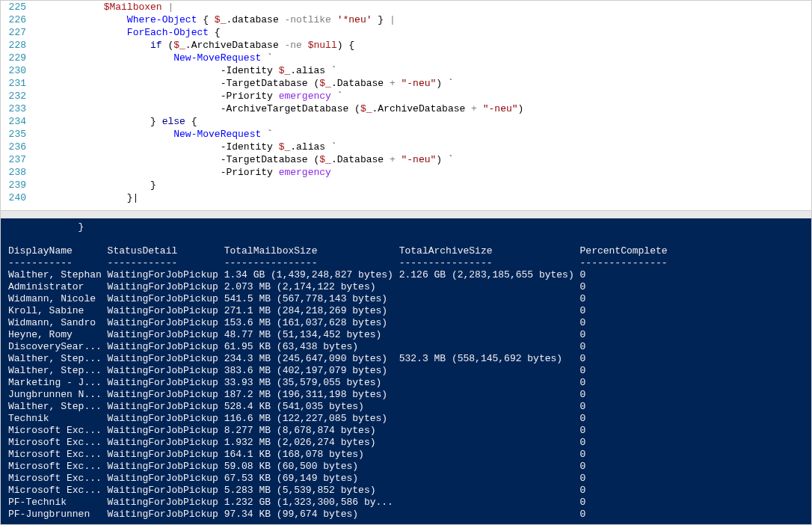  I want to click on line-number: 231, so click(17, 84).